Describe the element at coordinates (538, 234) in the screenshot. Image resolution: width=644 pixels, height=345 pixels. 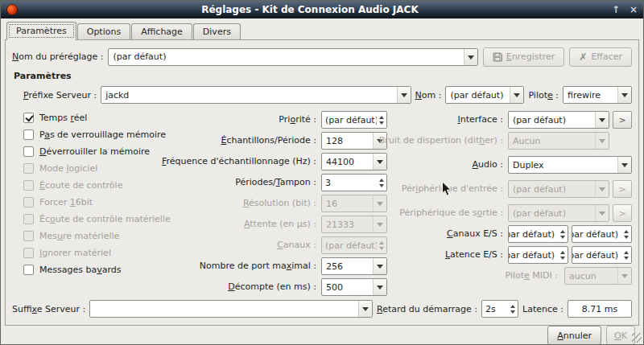
I see `canaux-es-in-spinbox: (par défaut)` at that location.